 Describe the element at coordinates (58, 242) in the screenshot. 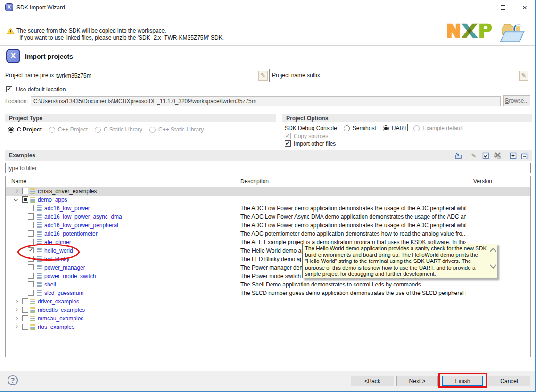

I see `row-label: afe_qtimer` at that location.